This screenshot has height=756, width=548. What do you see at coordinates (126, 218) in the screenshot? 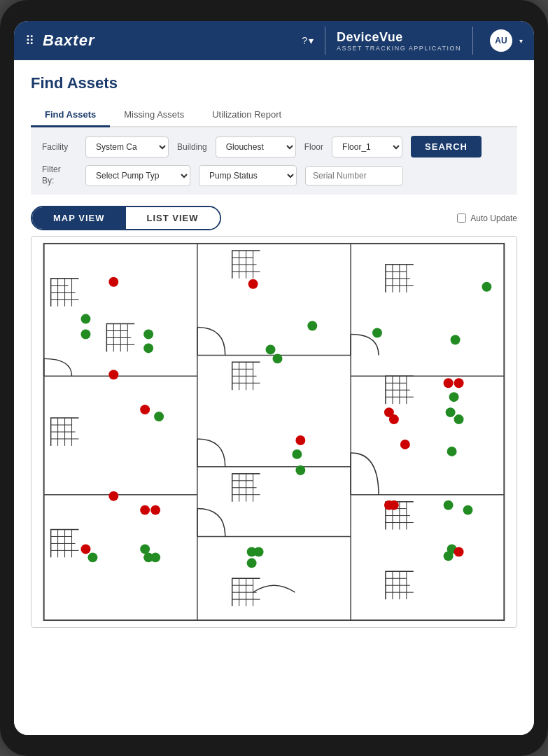
I see `view-toggle: MAP VIEW LIST VIEW` at bounding box center [126, 218].